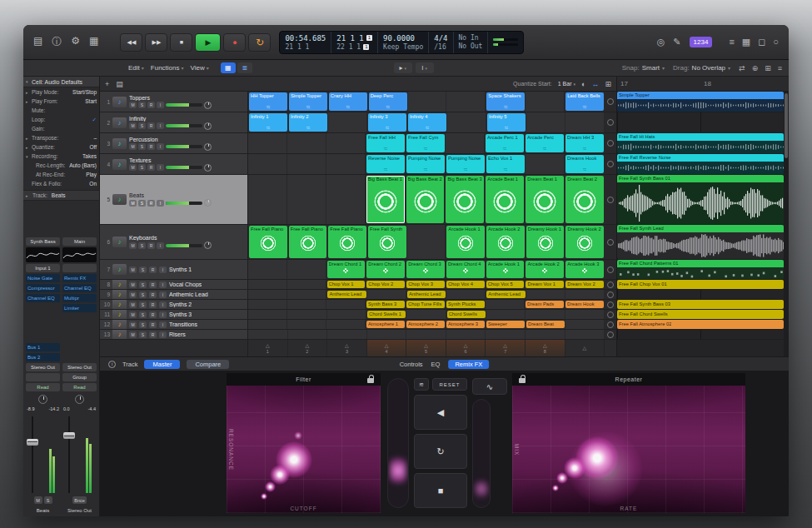 This screenshot has height=528, width=812. What do you see at coordinates (174, 122) in the screenshot?
I see `track-header-infinity: 2♪InfinityMSRI` at bounding box center [174, 122].